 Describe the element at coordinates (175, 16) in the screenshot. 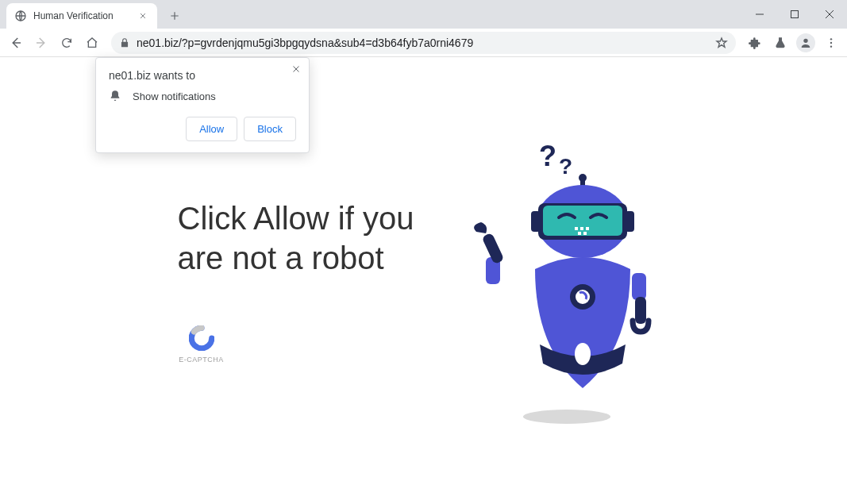

I see `new-tab-button` at that location.